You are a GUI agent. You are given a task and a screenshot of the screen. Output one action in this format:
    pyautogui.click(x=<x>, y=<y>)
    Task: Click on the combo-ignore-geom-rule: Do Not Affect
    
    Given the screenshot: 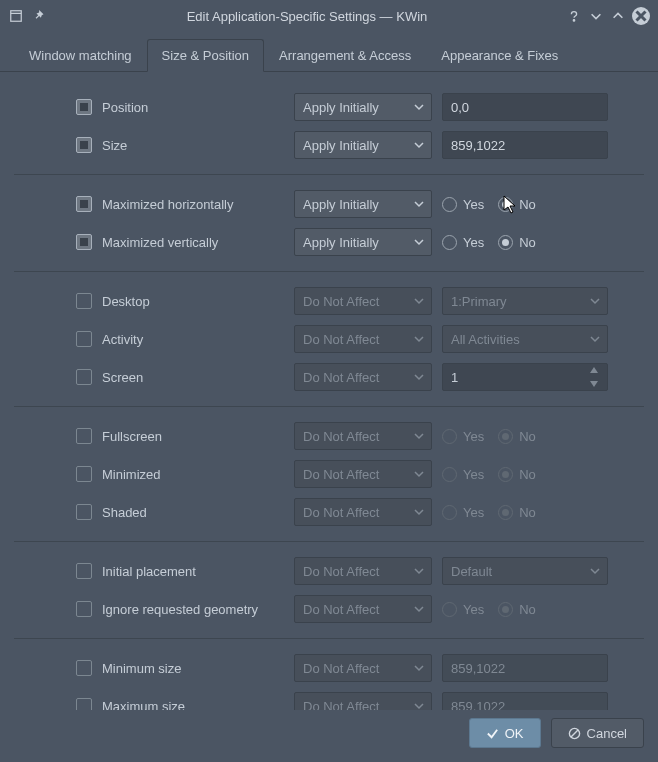 What is the action you would take?
    pyautogui.click(x=363, y=609)
    